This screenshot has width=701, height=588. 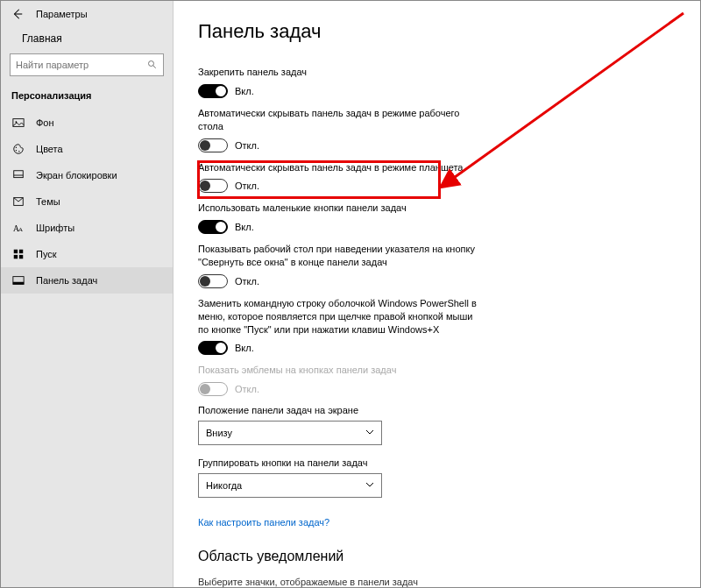 What do you see at coordinates (87, 123) in the screenshot?
I see `sidebar-item-background: Фон` at bounding box center [87, 123].